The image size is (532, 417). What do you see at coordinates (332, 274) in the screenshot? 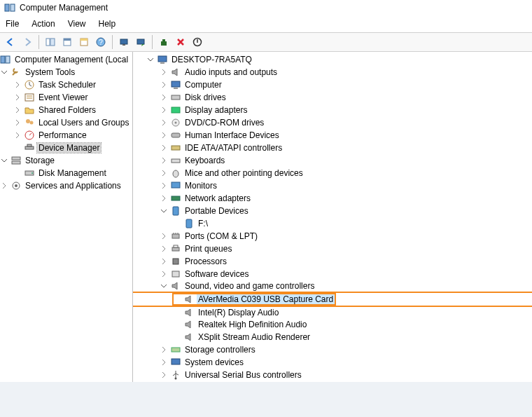
I see `cat-software-devices: Software devices` at bounding box center [332, 274].